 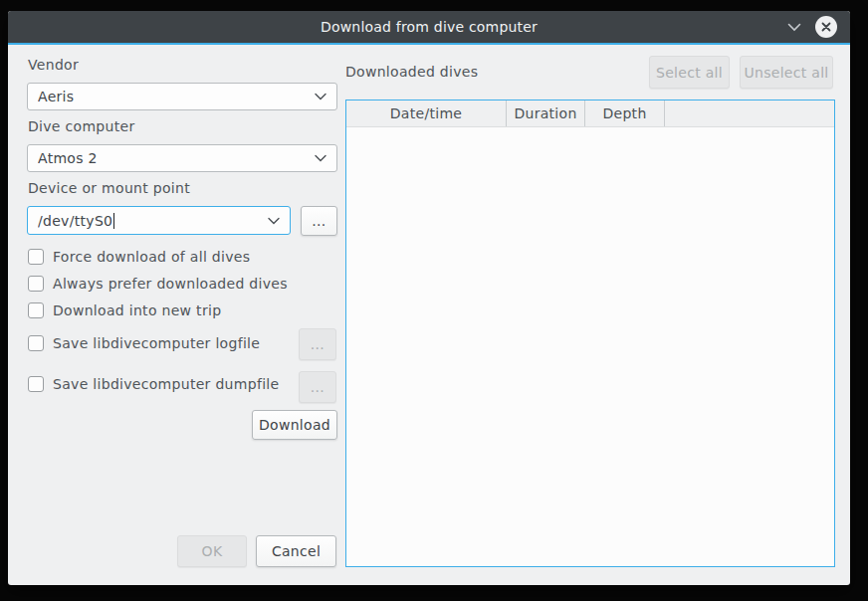 What do you see at coordinates (545, 113) in the screenshot?
I see `column-header-duration: Duration` at bounding box center [545, 113].